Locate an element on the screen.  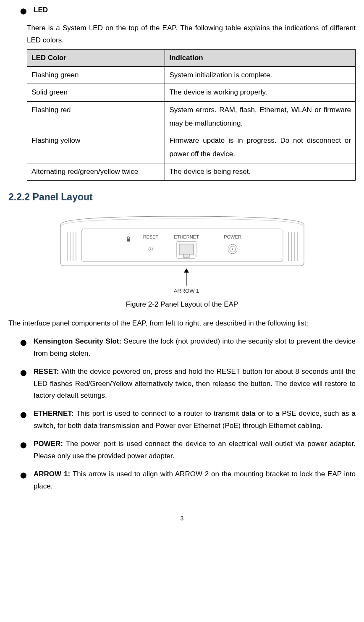
table-row: Alternating red/green/yellow twice The d… is located at coordinates (191, 171).